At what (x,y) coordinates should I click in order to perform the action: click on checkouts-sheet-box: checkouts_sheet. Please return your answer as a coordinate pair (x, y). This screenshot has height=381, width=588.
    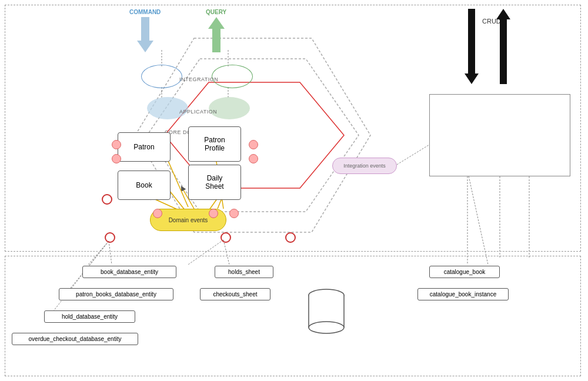
    Looking at the image, I should click on (235, 294).